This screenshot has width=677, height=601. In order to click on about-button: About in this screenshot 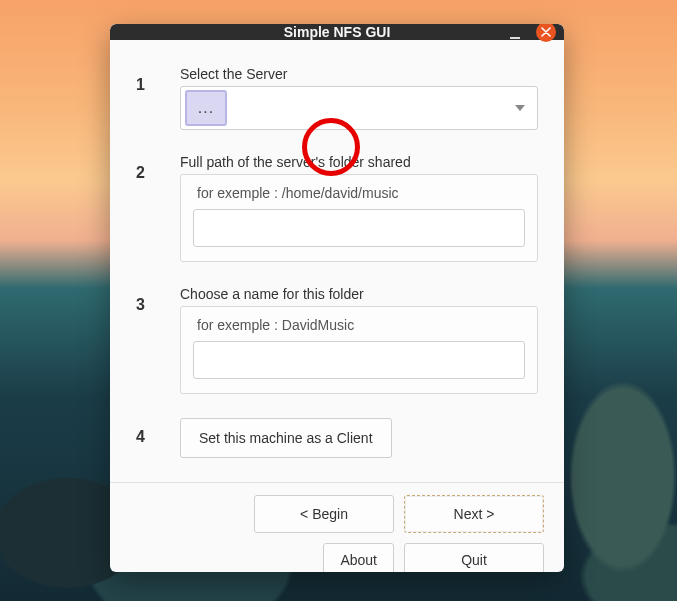, I will do `click(358, 558)`.